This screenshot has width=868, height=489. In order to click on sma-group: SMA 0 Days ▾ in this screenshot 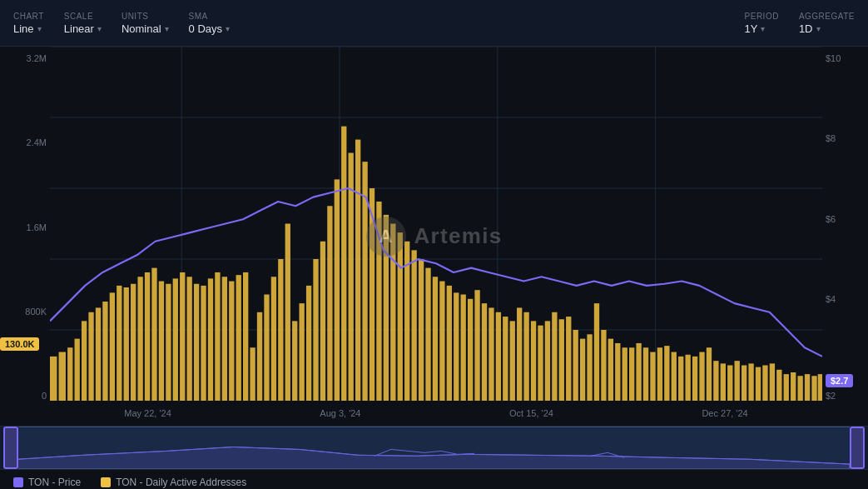, I will do `click(210, 23)`.